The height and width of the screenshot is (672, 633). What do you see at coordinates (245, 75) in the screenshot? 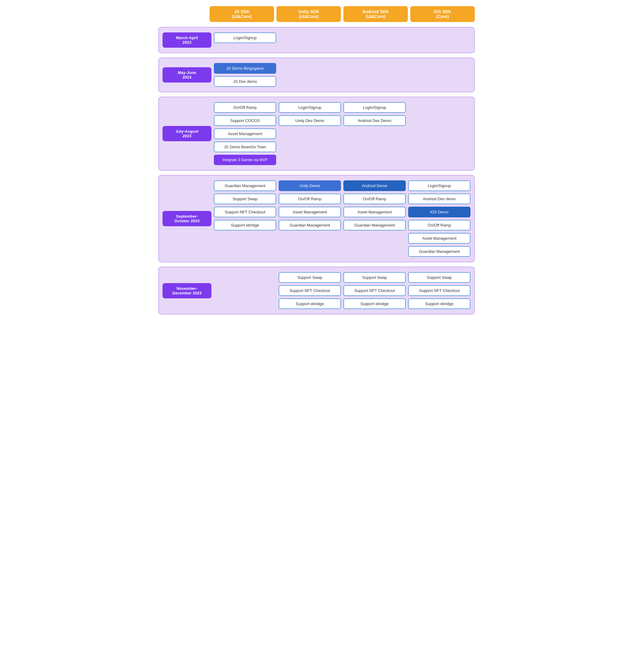
I see `col-js-may: JS Demo Bingogame JS Dev demo` at bounding box center [245, 75].